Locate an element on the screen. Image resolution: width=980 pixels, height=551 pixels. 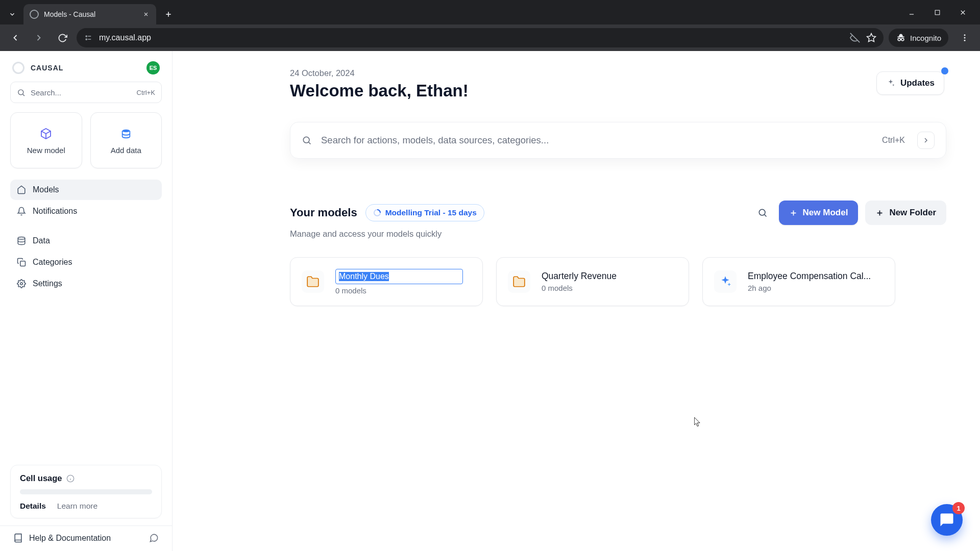
new-folder-button: New Folder is located at coordinates (905, 213).